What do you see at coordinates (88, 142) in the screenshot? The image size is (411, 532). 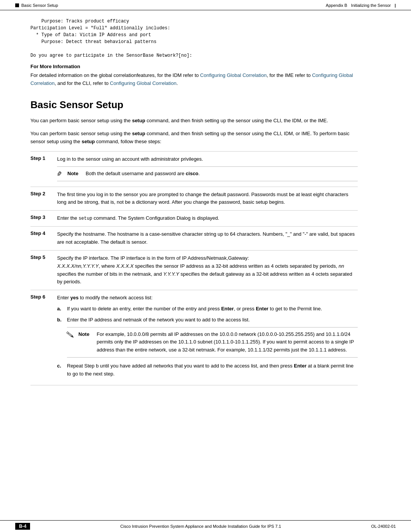 I see `para2-bold2: setup` at bounding box center [88, 142].